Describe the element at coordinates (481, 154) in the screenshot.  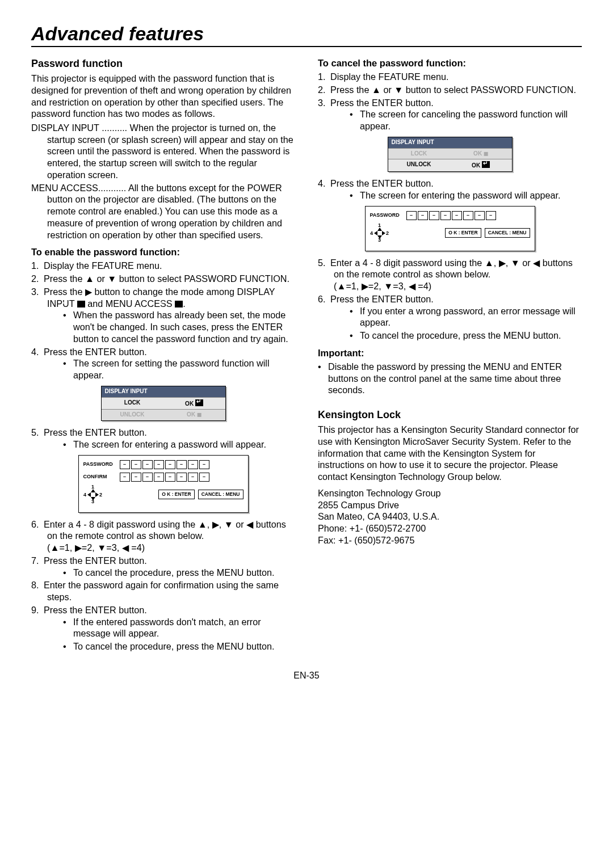
I see `osd-lock-ok: OK ◼` at that location.